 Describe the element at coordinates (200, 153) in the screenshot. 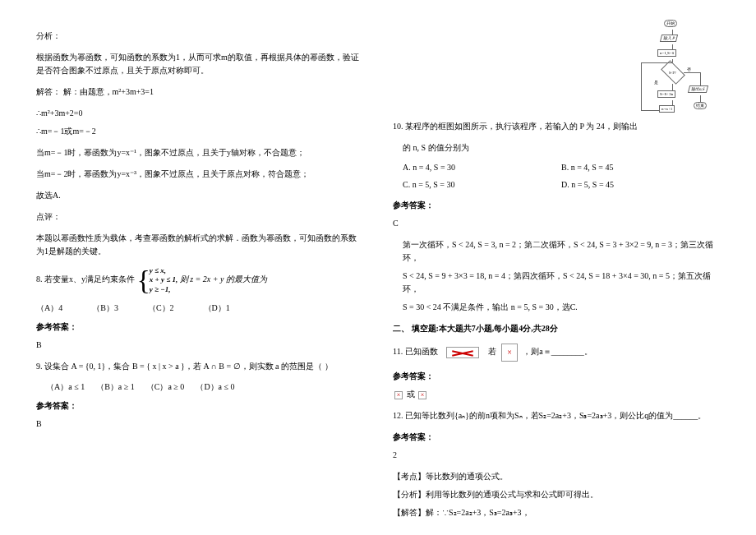

I see `case-1: 当m=－1时，幂函数为y=x⁻¹，图象不过原点，且关于y轴对称，不合题意；` at that location.